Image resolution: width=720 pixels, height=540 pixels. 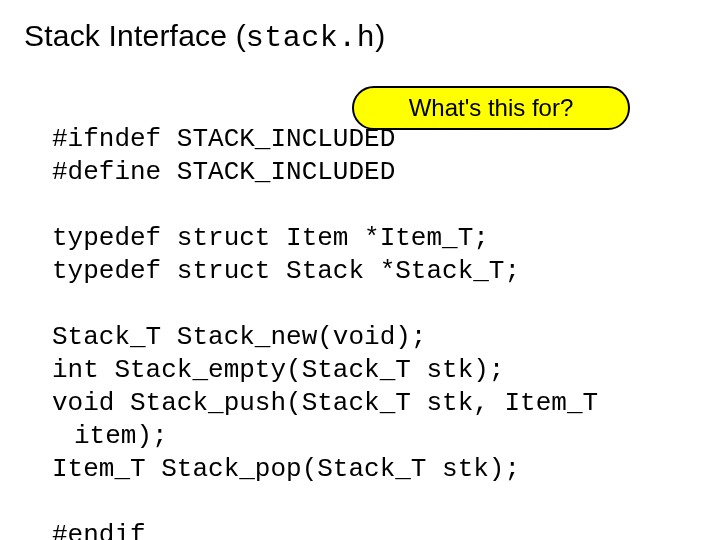 I want to click on code-line: int Stack_empty(Stack_T stk);, so click(x=278, y=370).